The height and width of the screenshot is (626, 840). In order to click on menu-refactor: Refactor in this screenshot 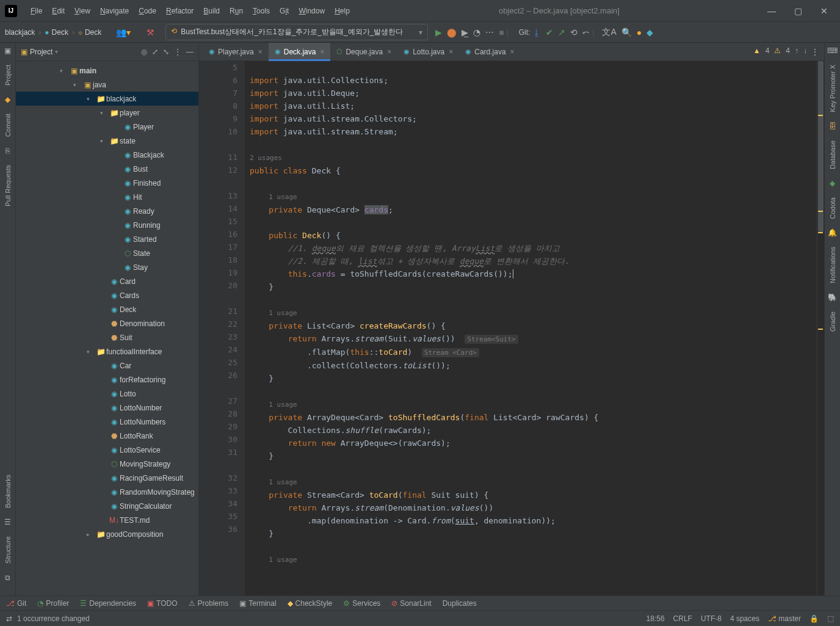, I will do `click(179, 11)`.